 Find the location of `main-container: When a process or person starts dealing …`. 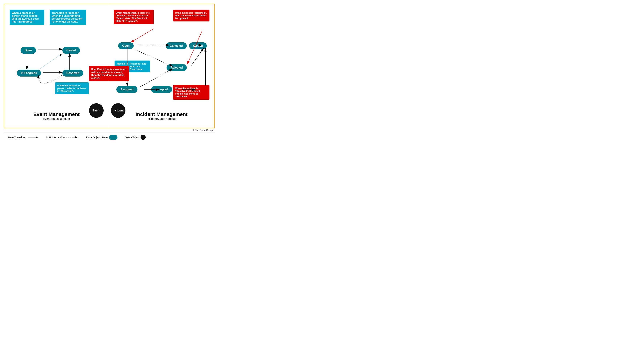

main-container: When a process or person starts dealing … is located at coordinates (109, 66).